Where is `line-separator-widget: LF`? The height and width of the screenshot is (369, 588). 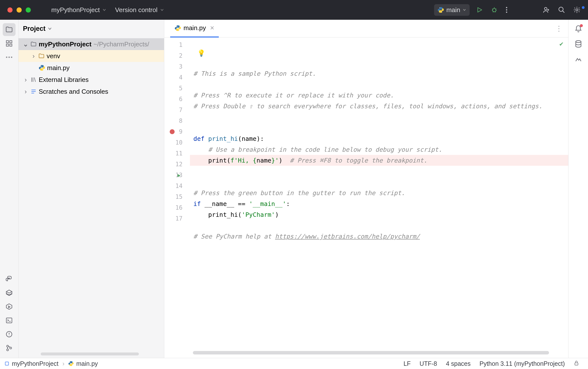
line-separator-widget: LF is located at coordinates (407, 364).